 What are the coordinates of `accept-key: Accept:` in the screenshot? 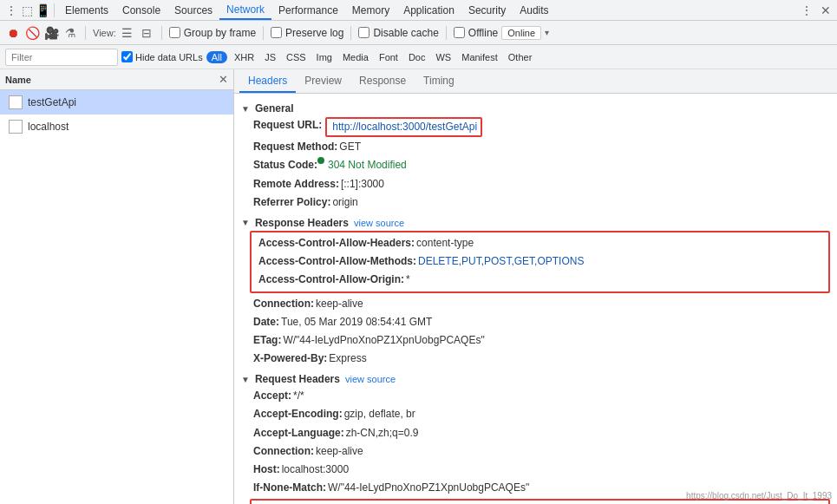 It's located at (272, 396).